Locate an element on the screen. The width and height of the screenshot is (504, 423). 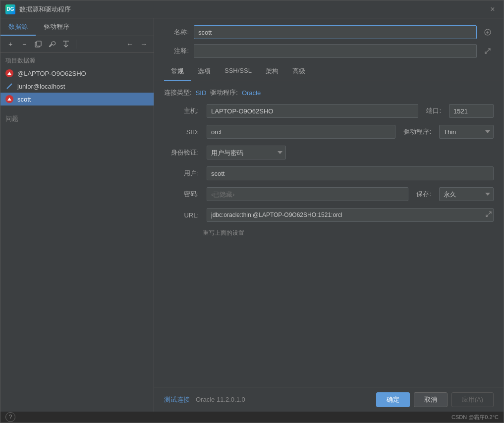
save-label: 保存: is located at coordinates (424, 194).